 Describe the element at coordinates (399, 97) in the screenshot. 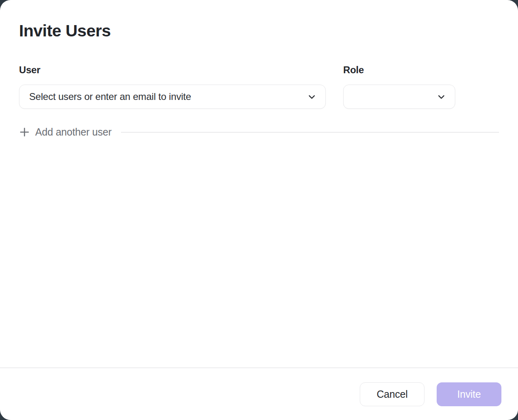

I see `role-select` at that location.